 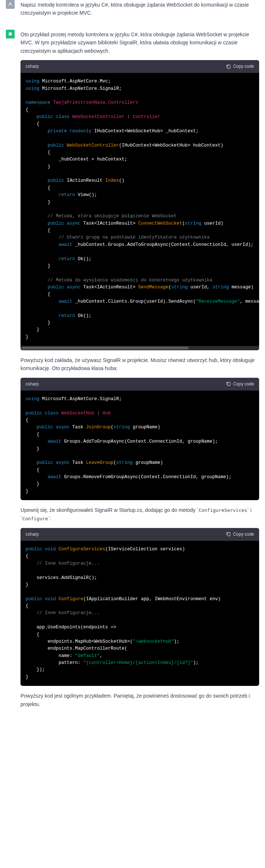 I want to click on user-text: Napisz metodę kontrolera w języku C#, kt…, so click(x=140, y=9).